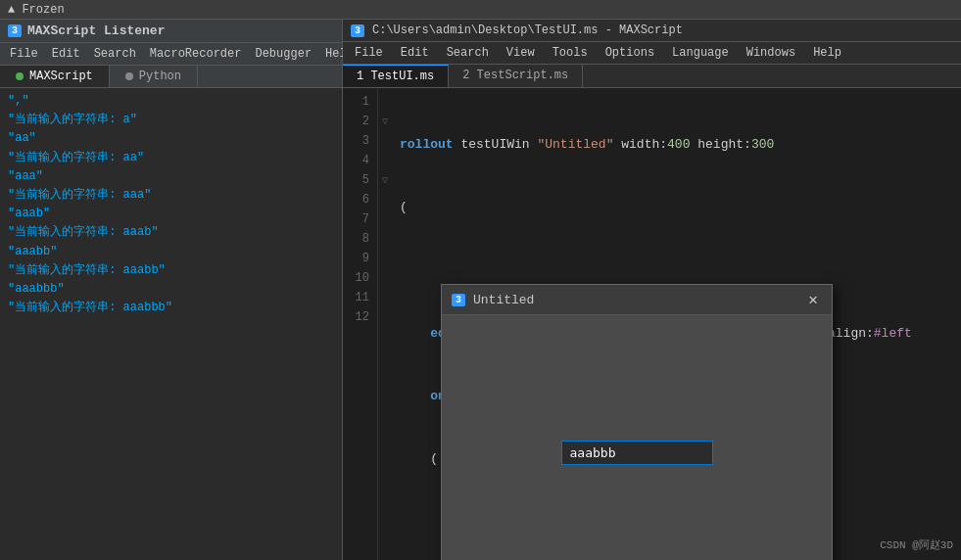 This screenshot has height=560, width=961. What do you see at coordinates (170, 139) in the screenshot?
I see `list-item: "aa"` at bounding box center [170, 139].